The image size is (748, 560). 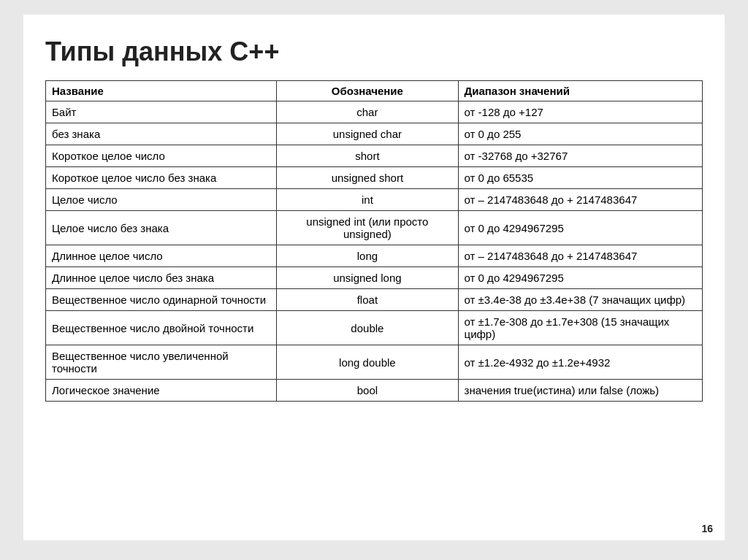 I want to click on cell-notation: unsigned char, so click(x=367, y=134).